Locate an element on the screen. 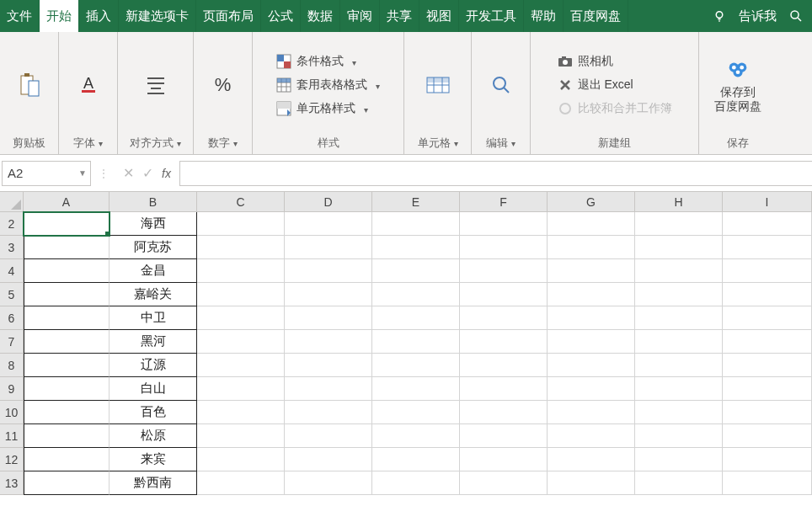 Image resolution: width=812 pixels, height=522 pixels. cell-F12 is located at coordinates (504, 460).